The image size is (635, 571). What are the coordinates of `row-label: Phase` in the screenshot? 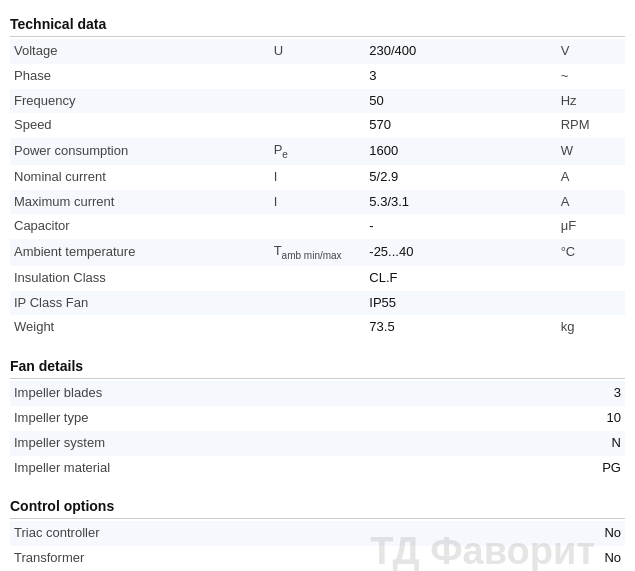 It's located at (140, 76).